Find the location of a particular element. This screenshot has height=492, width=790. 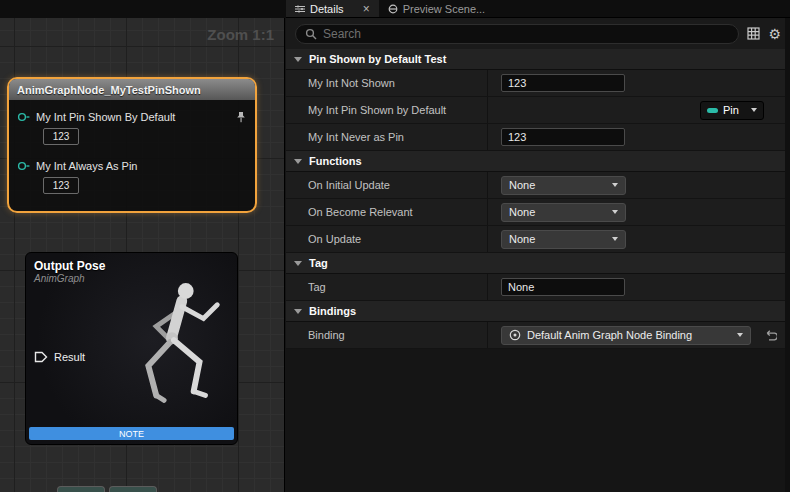

close-icon: × is located at coordinates (366, 9).